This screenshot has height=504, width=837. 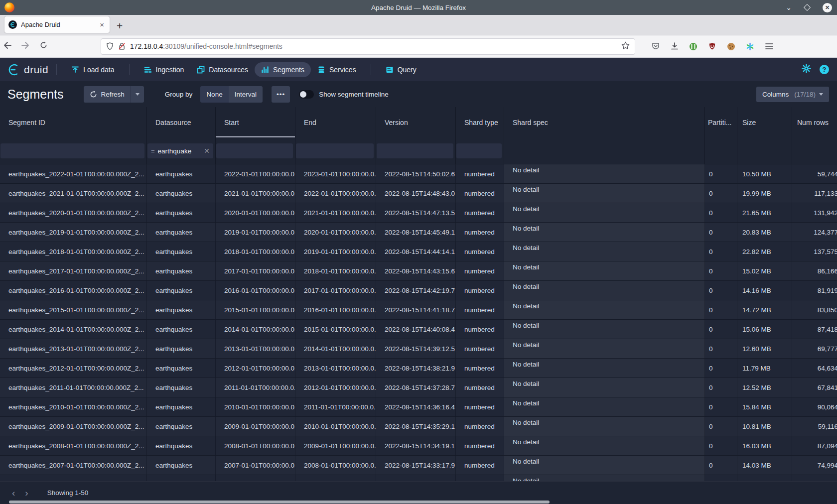 I want to click on help-icon: ?, so click(x=824, y=70).